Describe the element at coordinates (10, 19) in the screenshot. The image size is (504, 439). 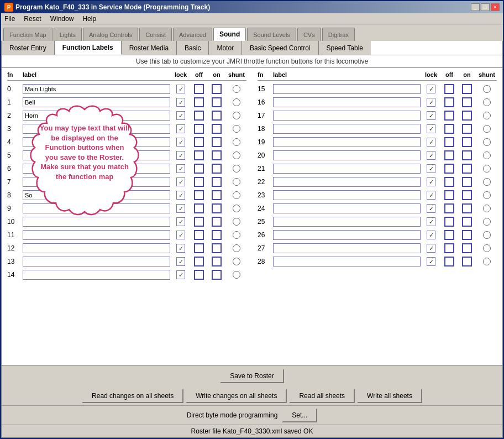
I see `menu-file: File` at that location.